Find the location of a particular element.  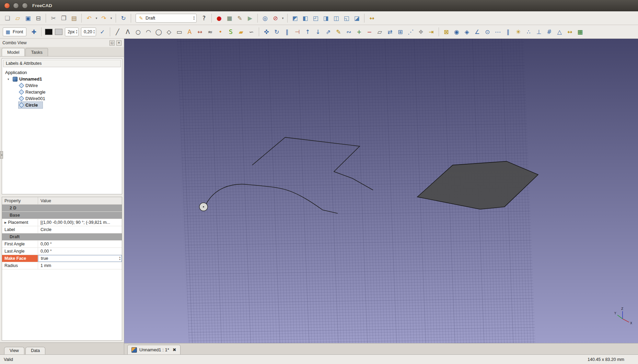

draft-to-sketch-icon: ⇄ is located at coordinates (390, 32).